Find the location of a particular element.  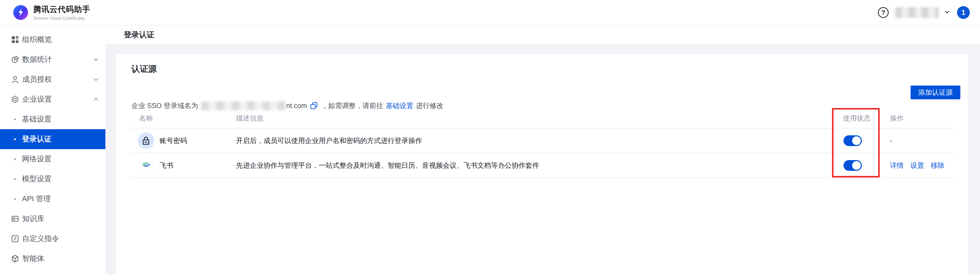

sidebar-item-org-overview: 组织概览 is located at coordinates (52, 40).